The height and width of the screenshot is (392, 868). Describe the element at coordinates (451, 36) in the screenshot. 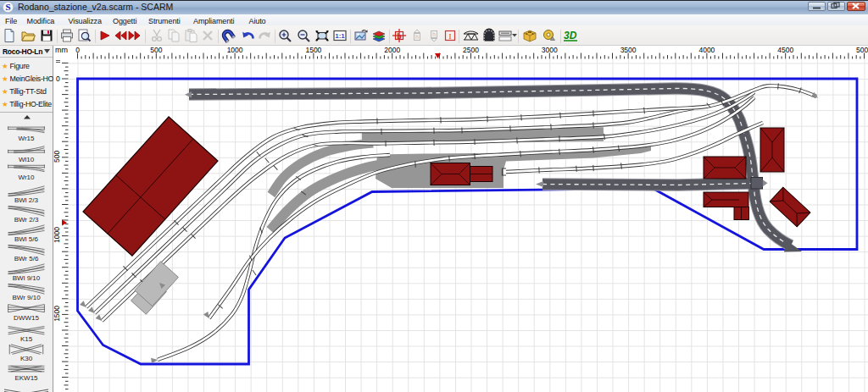

I see `svg-text: I` at that location.